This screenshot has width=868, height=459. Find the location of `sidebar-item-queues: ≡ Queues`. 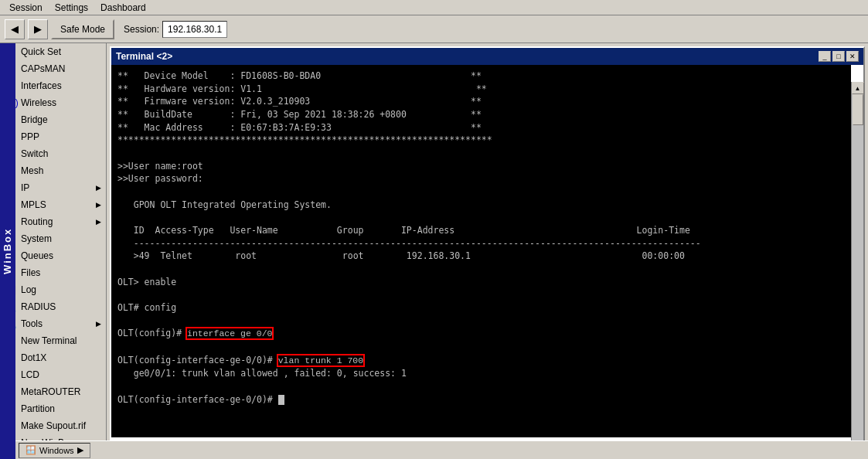

sidebar-item-queues: ≡ Queues is located at coordinates (53, 256).